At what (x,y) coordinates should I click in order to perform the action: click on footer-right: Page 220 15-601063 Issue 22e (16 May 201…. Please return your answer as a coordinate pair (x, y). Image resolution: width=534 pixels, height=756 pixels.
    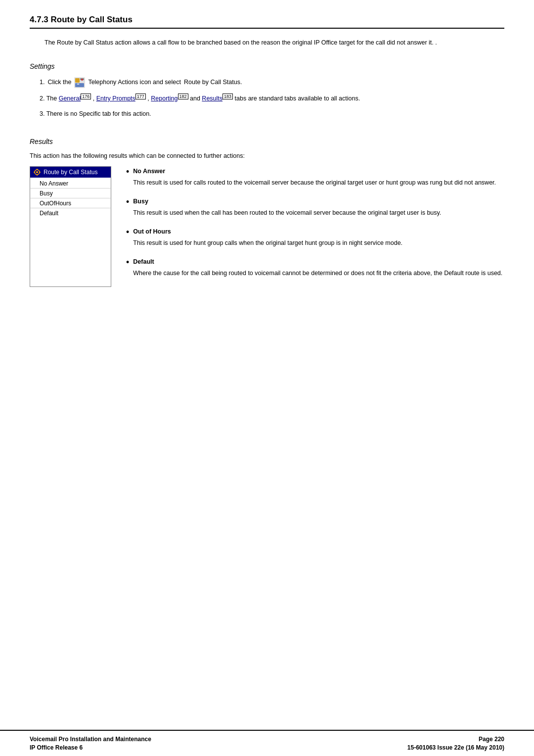
    Looking at the image, I should click on (456, 743).